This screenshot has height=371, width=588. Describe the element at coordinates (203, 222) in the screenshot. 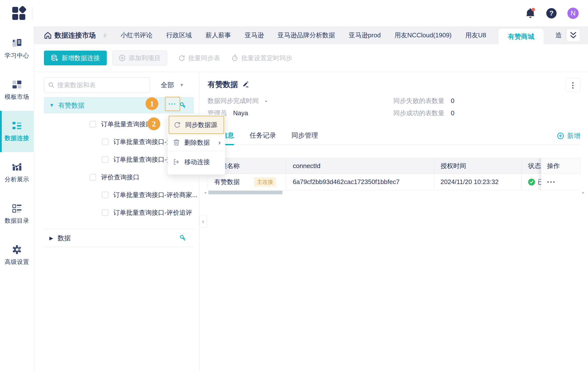

I see `chevron-left-icon: ‹` at that location.